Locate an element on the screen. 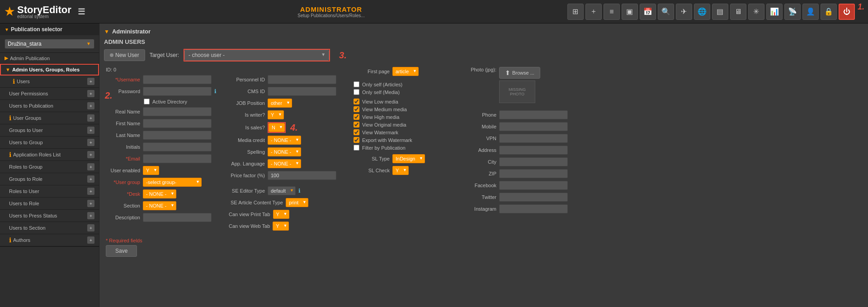 The height and width of the screenshot is (307, 868). users-add-btn: + is located at coordinates (91, 81).